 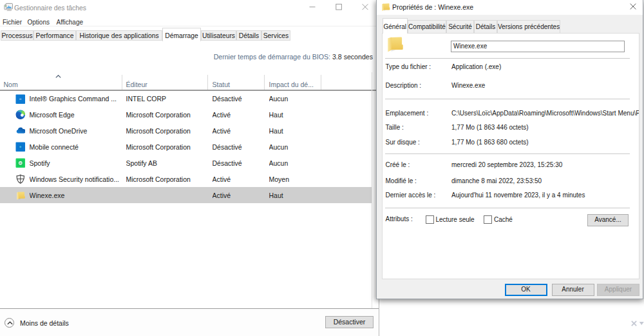 I want to click on disable-button: Désactiver, so click(x=349, y=322).